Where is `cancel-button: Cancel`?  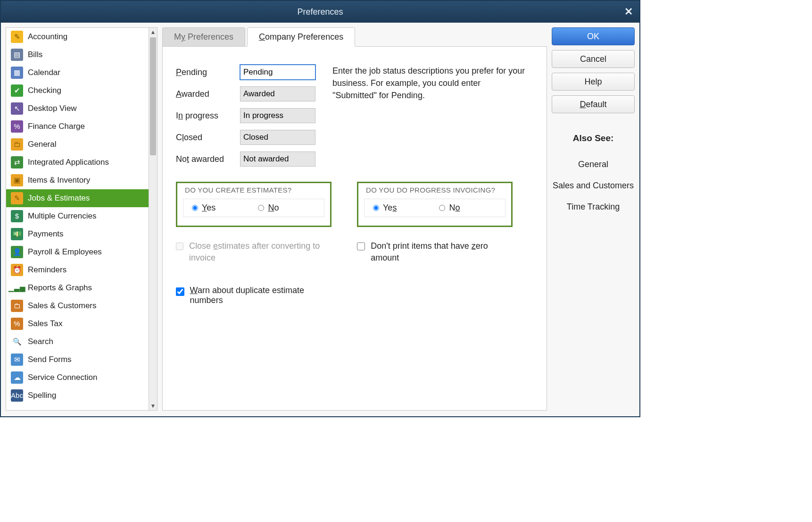 cancel-button: Cancel is located at coordinates (593, 59).